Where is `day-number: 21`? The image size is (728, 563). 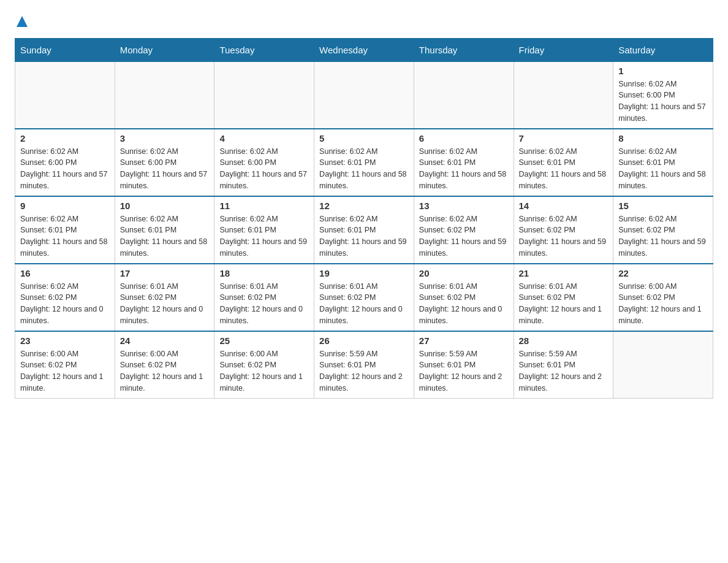 day-number: 21 is located at coordinates (564, 274).